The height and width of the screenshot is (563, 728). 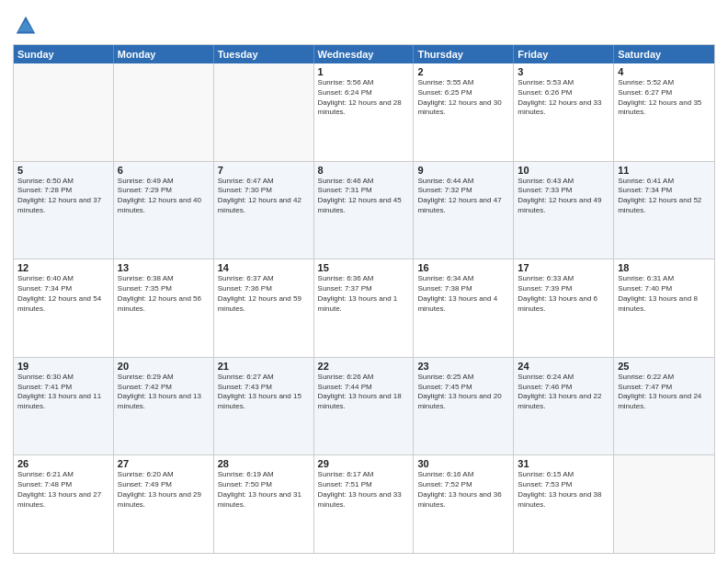 What do you see at coordinates (364, 72) in the screenshot?
I see `day-number: 1` at bounding box center [364, 72].